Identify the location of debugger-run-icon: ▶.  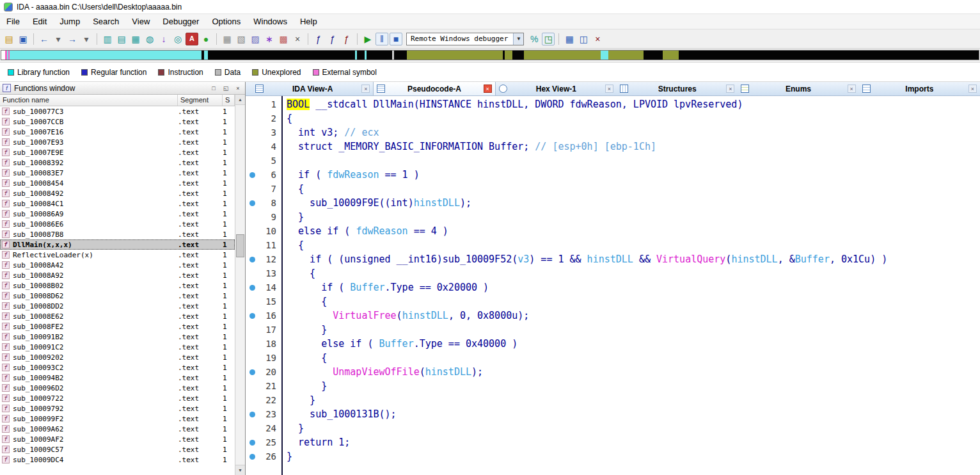
(368, 39).